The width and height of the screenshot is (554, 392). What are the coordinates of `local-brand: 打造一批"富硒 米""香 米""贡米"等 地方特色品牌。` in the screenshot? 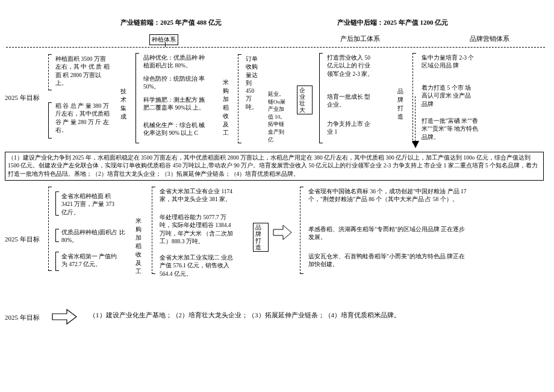 It's located at (450, 129).